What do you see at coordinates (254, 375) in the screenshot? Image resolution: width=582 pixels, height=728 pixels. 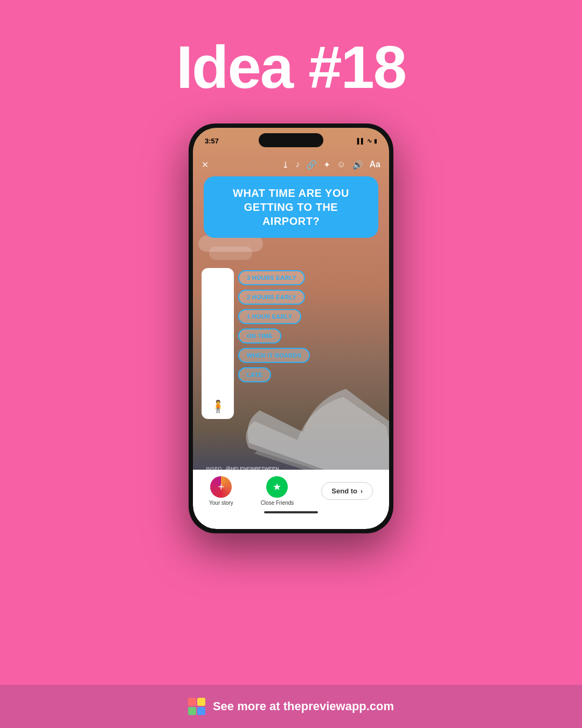 I see `poll-choice-item: LATE` at bounding box center [254, 375].